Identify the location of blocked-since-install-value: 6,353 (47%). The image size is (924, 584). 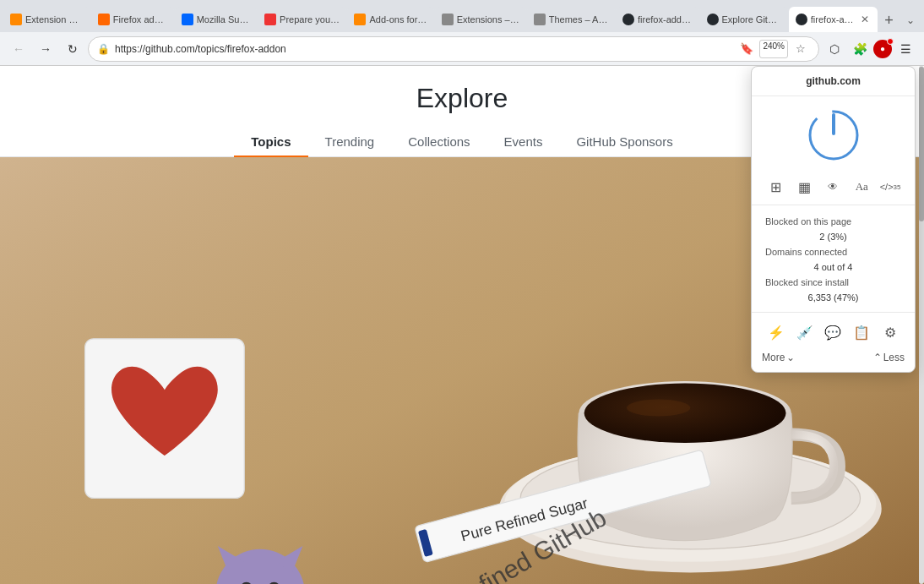
(834, 297).